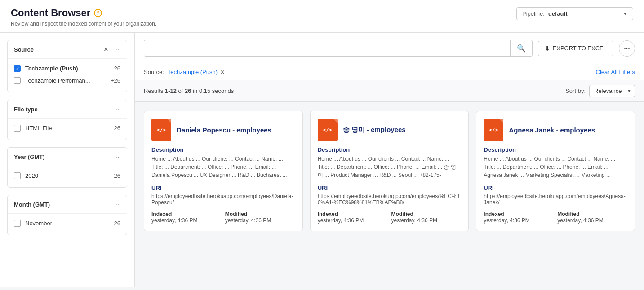 Image resolution: width=644 pixels, height=290 pixels. Describe the element at coordinates (627, 48) in the screenshot. I see `more-options-button: ···` at that location.